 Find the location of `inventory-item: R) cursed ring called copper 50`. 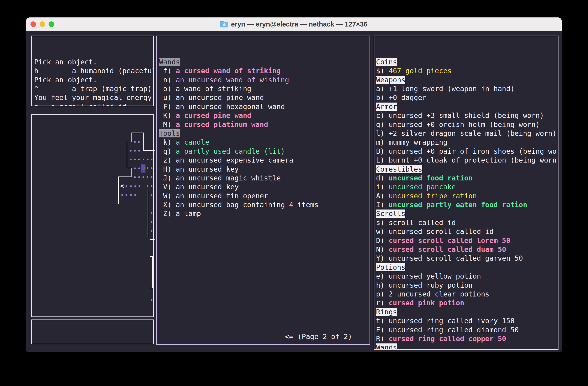

inventory-item: R) cursed ring called copper 50 is located at coordinates (467, 339).